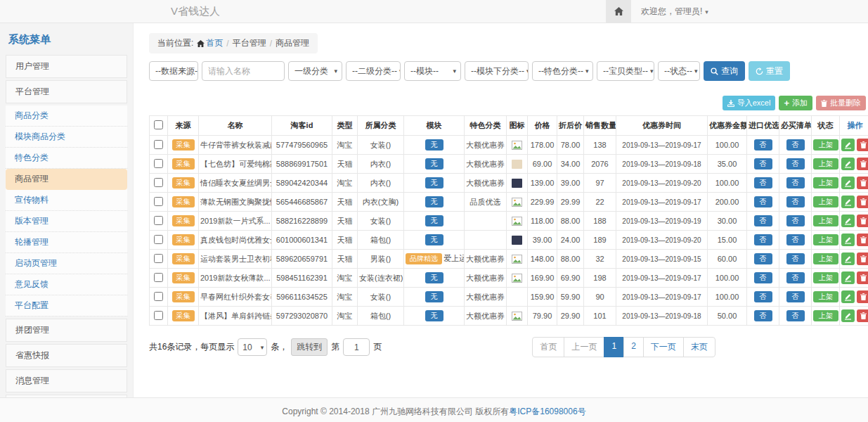 The image size is (868, 422). Describe the element at coordinates (159, 125) in the screenshot. I see `select-all-checkbox` at that location.